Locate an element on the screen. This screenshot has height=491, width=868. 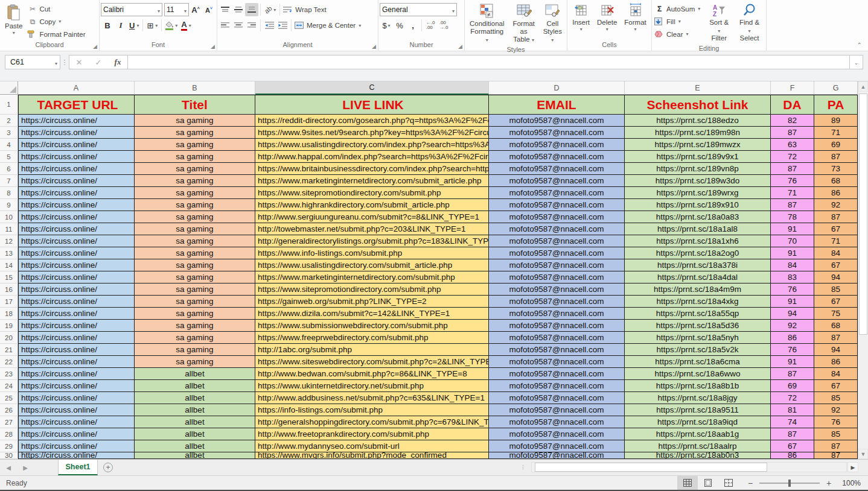
insert-function-icon: fx is located at coordinates (118, 62).